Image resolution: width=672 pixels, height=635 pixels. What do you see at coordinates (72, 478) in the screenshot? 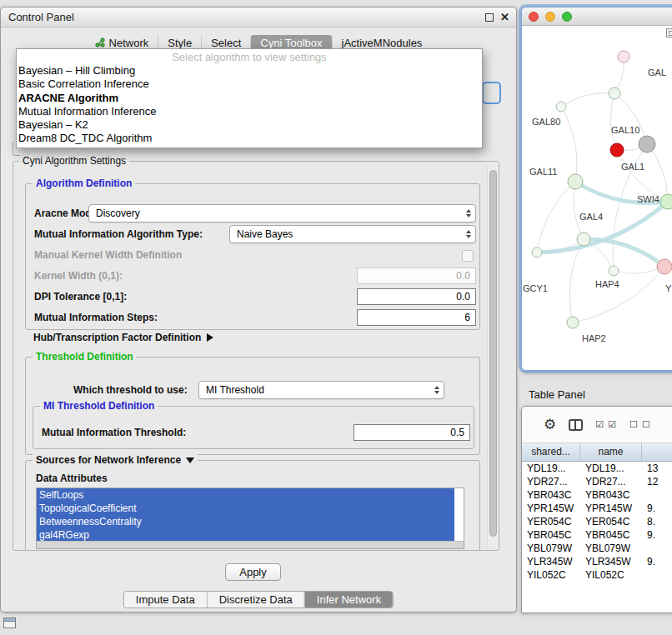
I see `data-attributes-label: Data Attributes` at bounding box center [72, 478].